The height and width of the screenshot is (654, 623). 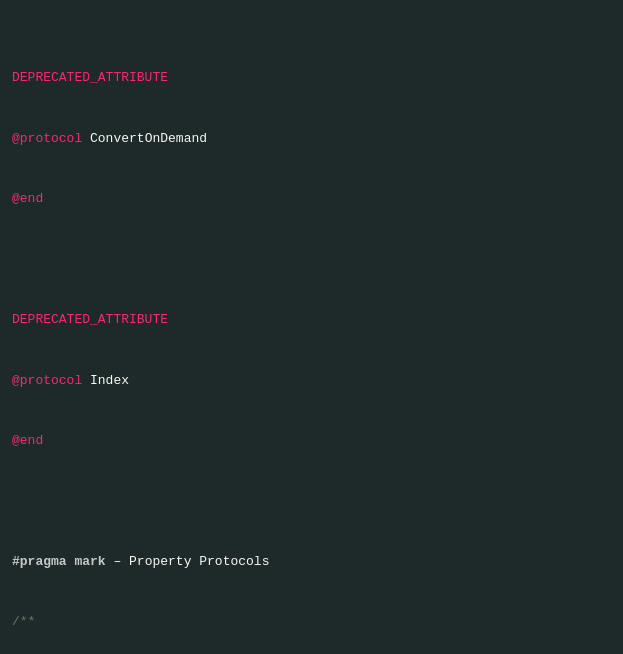 What do you see at coordinates (312, 199) in the screenshot?
I see `line-3: @end` at bounding box center [312, 199].